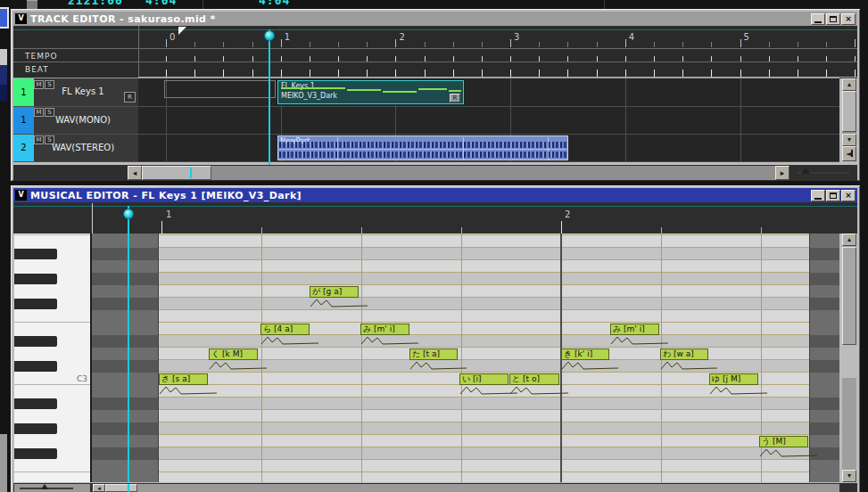  I want to click on musical-editor-titlebar: V MUSICAL EDITOR - FL Keys 1 [MEIKO_V3_D…, so click(435, 195).